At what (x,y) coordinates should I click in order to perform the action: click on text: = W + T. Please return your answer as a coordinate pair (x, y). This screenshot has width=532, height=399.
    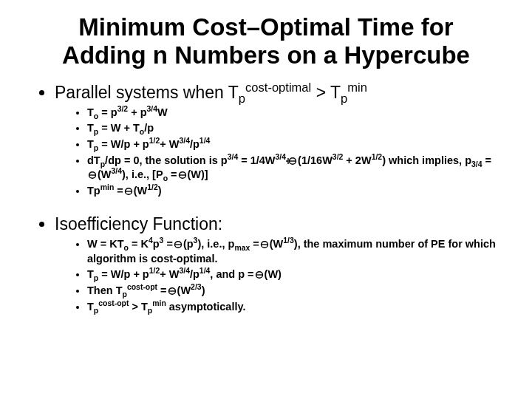
    Looking at the image, I should click on (119, 128).